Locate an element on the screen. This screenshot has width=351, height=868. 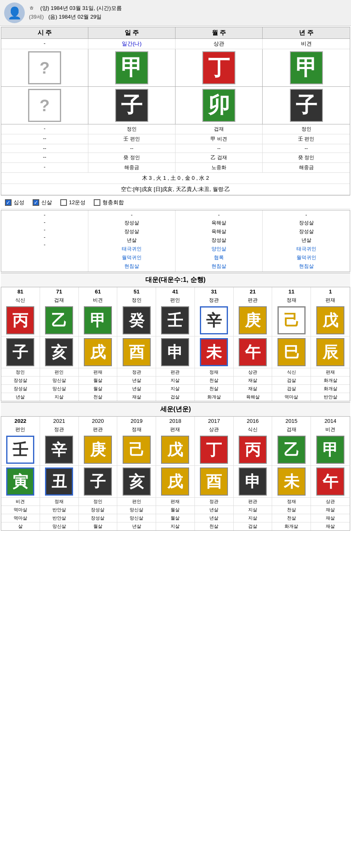
earth-cell-0: ? is located at coordinates (45, 105).